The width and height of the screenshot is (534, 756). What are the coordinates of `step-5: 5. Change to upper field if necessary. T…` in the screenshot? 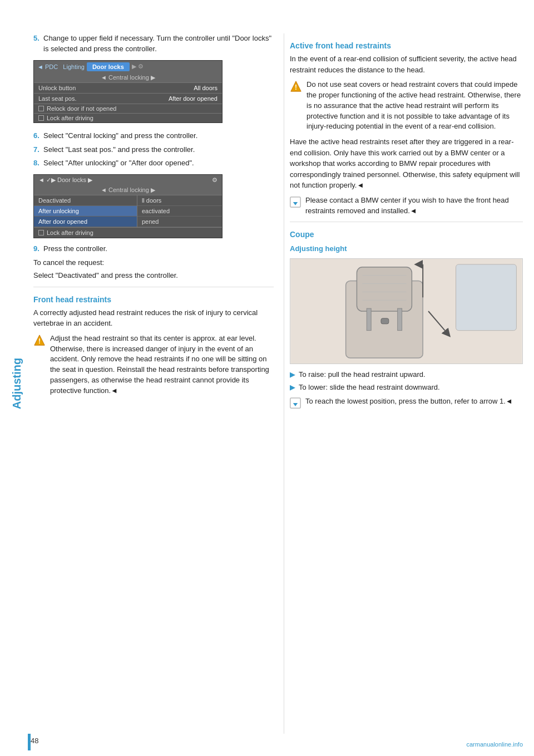 It's located at (154, 44).